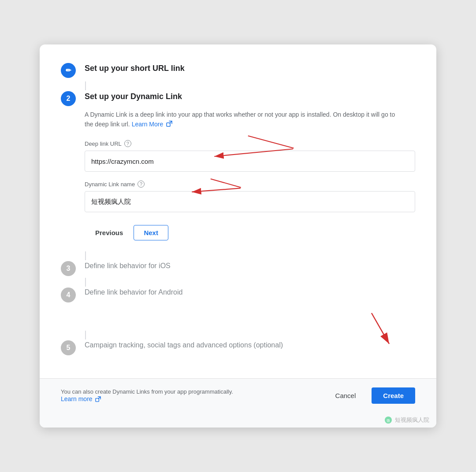  Describe the element at coordinates (69, 99) in the screenshot. I see `step-2-number: 2` at that location.